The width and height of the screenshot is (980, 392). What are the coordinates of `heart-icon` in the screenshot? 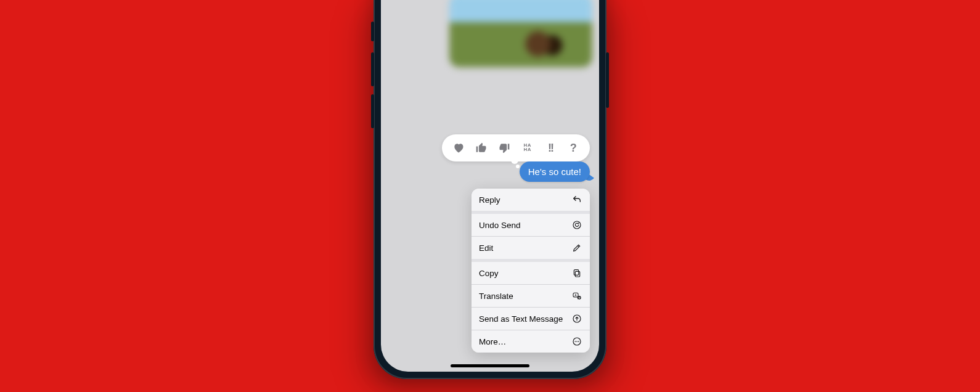 It's located at (459, 148).